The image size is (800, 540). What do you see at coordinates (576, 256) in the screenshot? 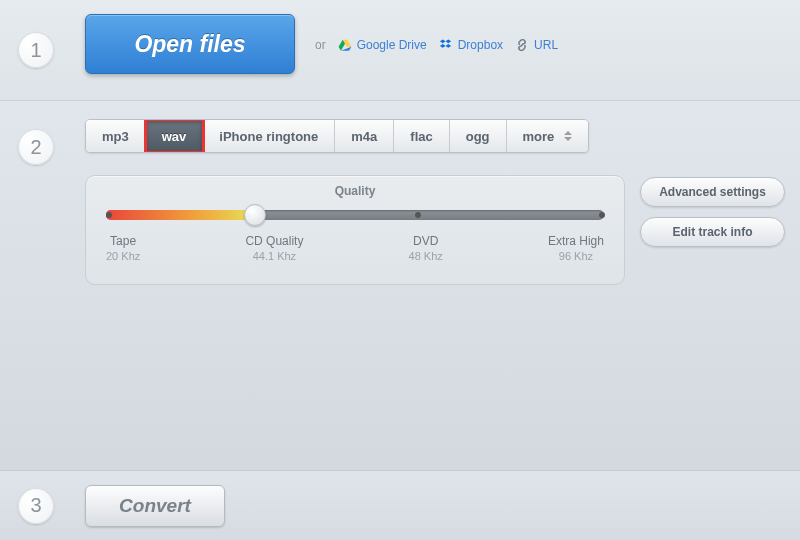
I see `q-label-sub: 96 Khz` at bounding box center [576, 256].